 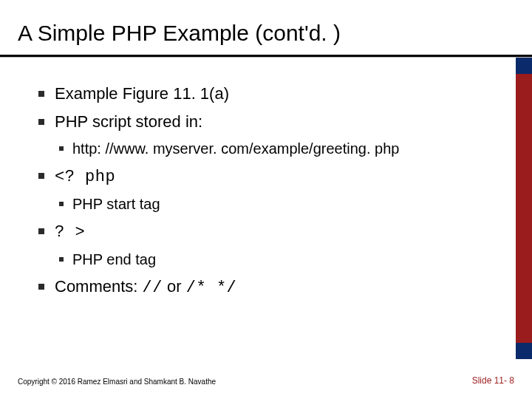 I want to click on sub-bullet-text: PHP end tag, so click(x=114, y=259).